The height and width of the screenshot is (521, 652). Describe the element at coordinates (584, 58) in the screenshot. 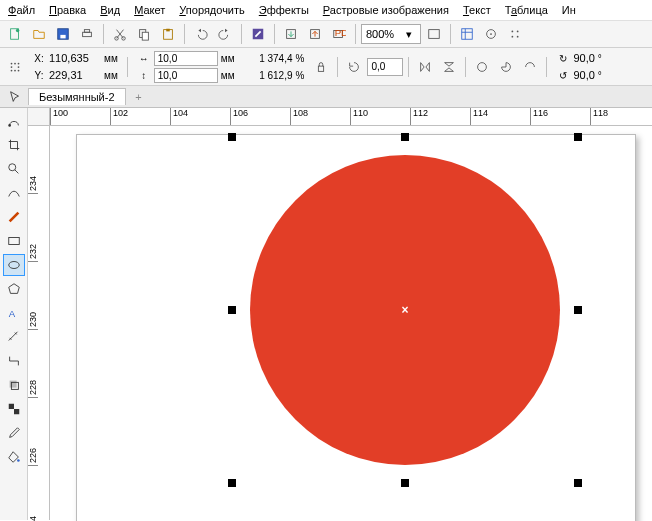

I see `angle1: 90,0` at that location.